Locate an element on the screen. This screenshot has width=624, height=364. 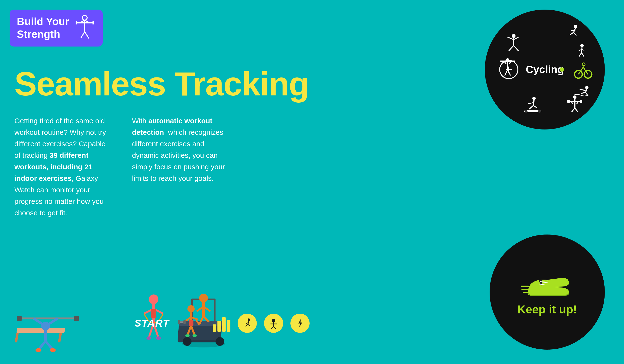
shoe-icon is located at coordinates (547, 286).